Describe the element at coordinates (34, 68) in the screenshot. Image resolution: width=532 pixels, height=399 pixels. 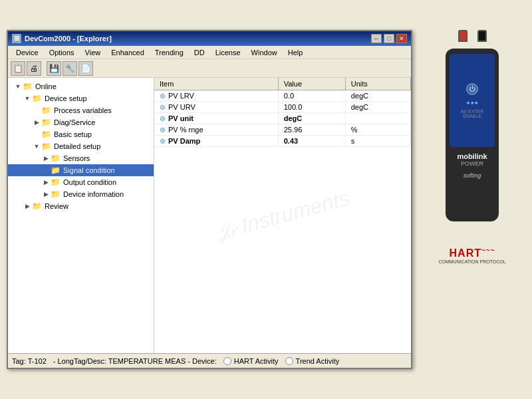
I see `toolbar-btn-2: 🖨` at that location.